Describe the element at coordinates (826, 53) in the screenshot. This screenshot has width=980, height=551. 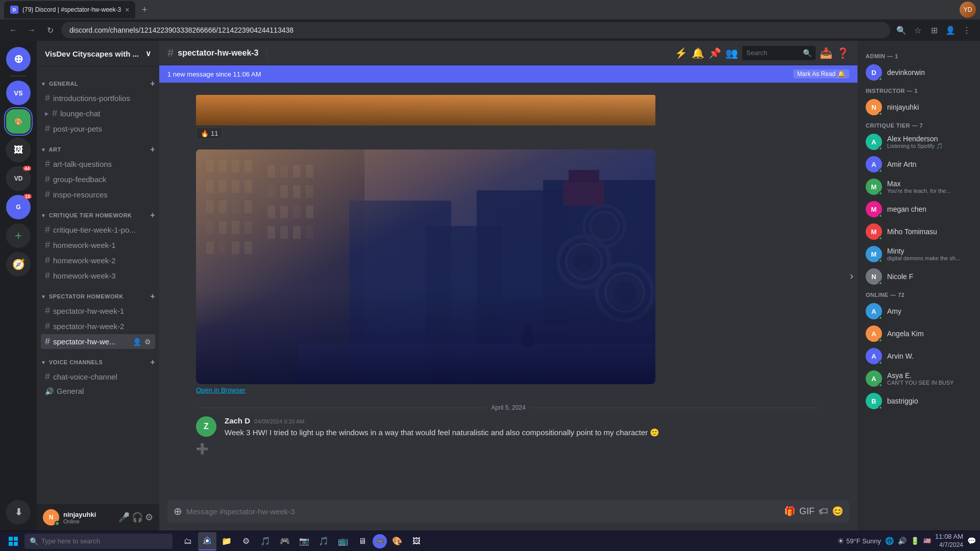
I see `inbox-icon-btn: 📥` at that location.